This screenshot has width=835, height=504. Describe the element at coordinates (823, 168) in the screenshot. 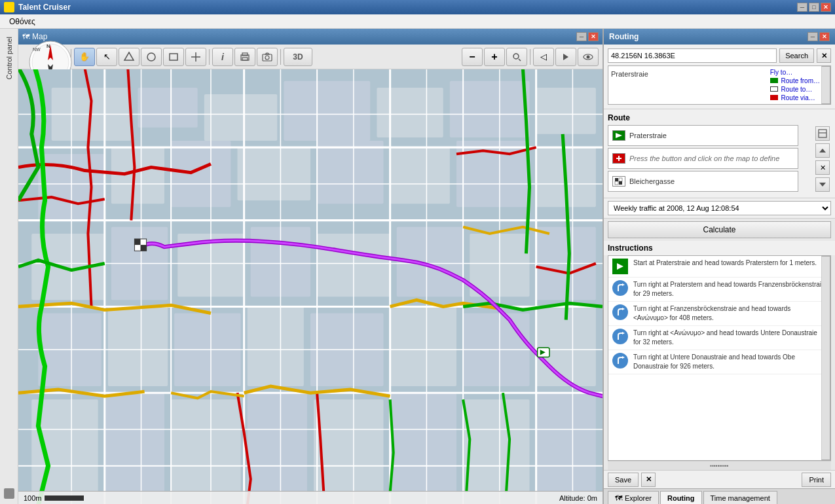

I see `route-cross-button: ✕` at that location.